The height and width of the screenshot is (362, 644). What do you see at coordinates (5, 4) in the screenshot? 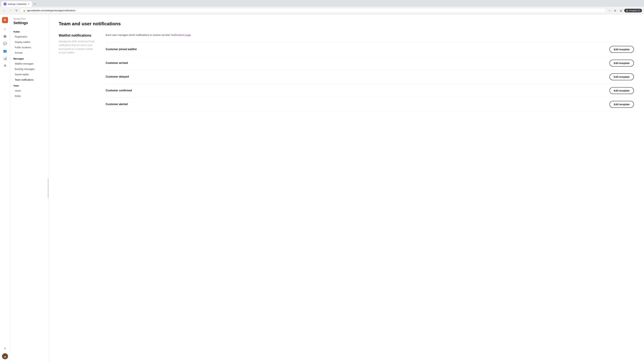
I see `tab-favicon: M` at bounding box center [5, 4].